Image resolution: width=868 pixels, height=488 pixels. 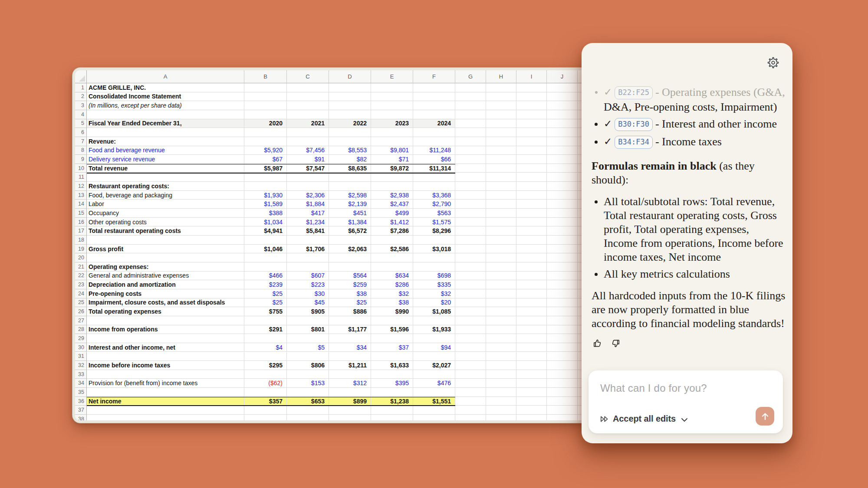 What do you see at coordinates (434, 303) in the screenshot?
I see `cell-F25: $20` at bounding box center [434, 303].